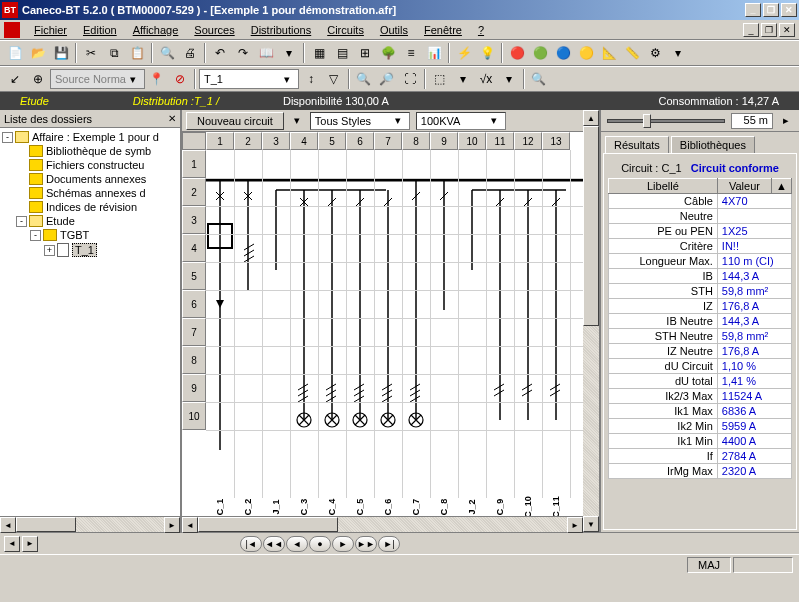 This screenshot has width=799, height=602. Describe the element at coordinates (319, 53) in the screenshot. I see `grid-icon: ▦` at that location.